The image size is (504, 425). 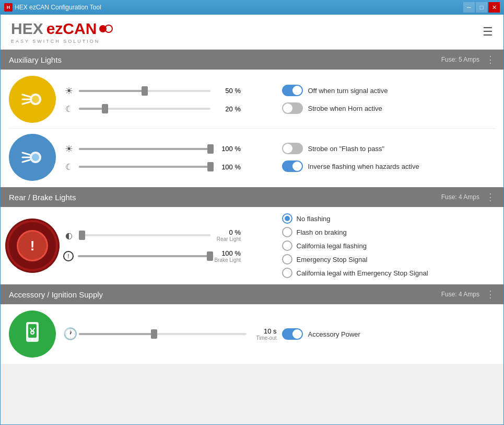 What do you see at coordinates (488, 32) in the screenshot?
I see `menu-icon: ☰` at bounding box center [488, 32].